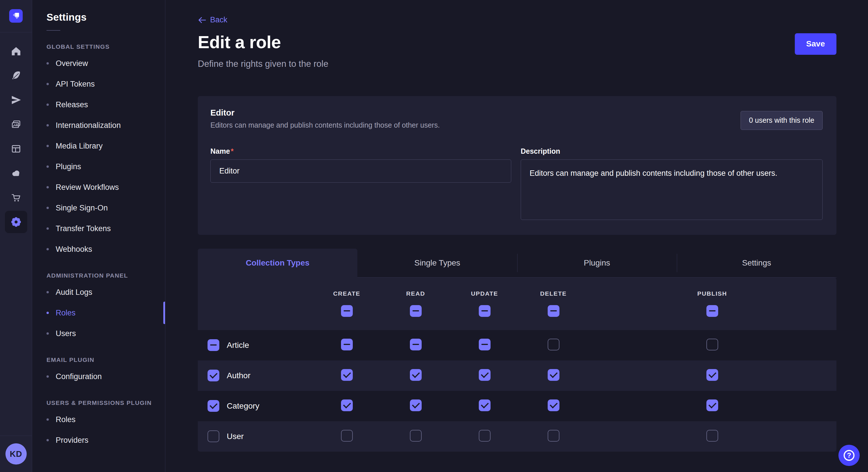 The image size is (868, 472). What do you see at coordinates (672, 184) in the screenshot?
I see `description-field-group: Description Editors can manage and publi…` at bounding box center [672, 184].